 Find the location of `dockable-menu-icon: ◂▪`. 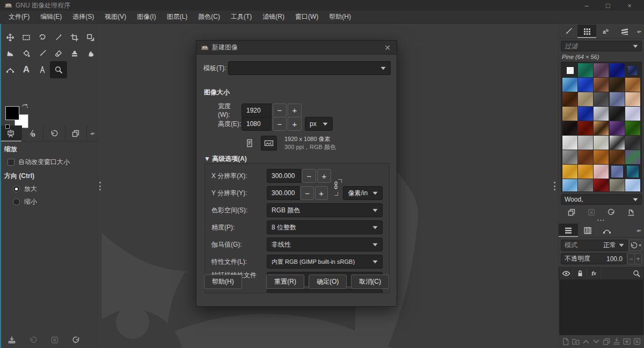

dockable-menu-icon: ◂▪ is located at coordinates (639, 31).